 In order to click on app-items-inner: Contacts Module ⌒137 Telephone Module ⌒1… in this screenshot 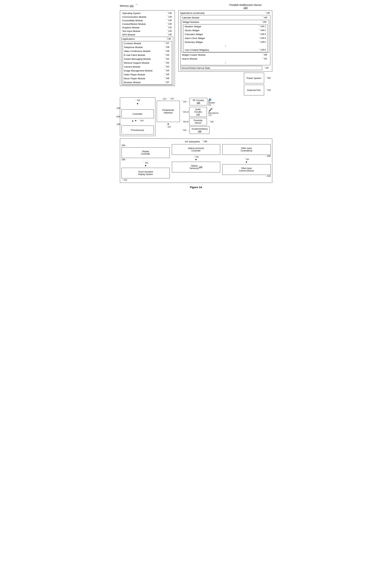, I will do `click(147, 63)`.